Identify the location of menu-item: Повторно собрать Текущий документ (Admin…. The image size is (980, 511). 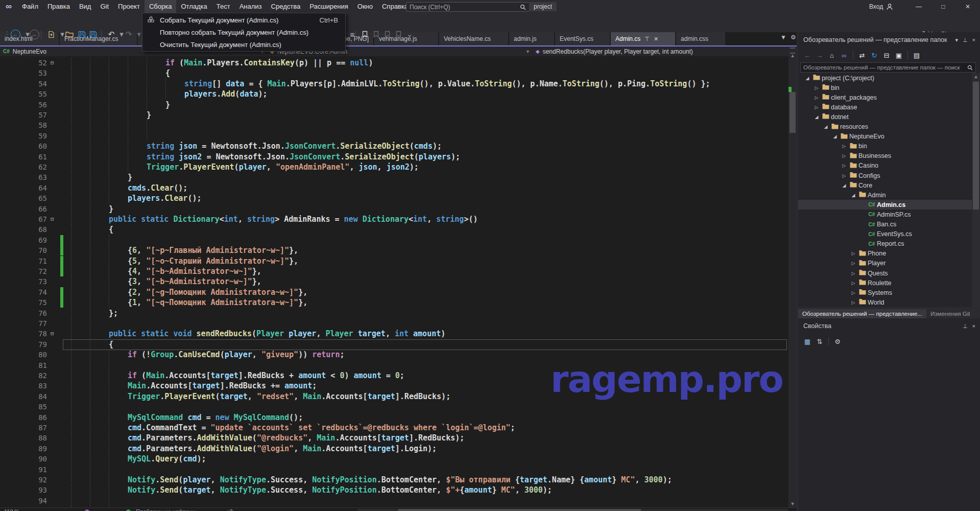
(244, 32).